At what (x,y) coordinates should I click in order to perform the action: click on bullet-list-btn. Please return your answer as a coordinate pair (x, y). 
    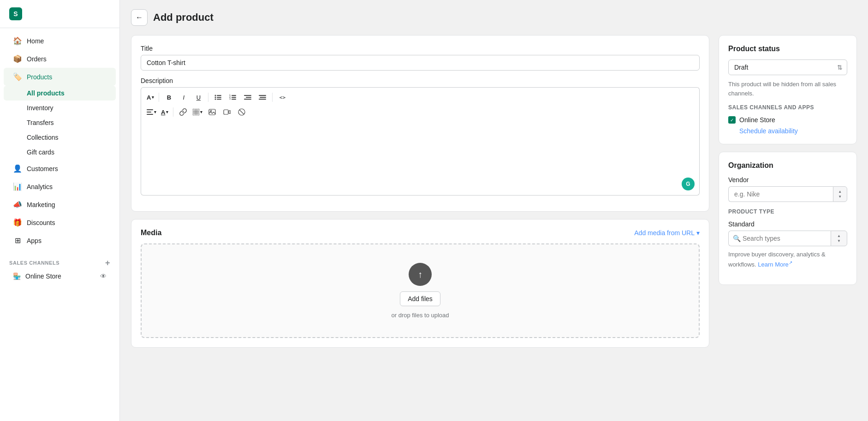
    Looking at the image, I should click on (218, 97).